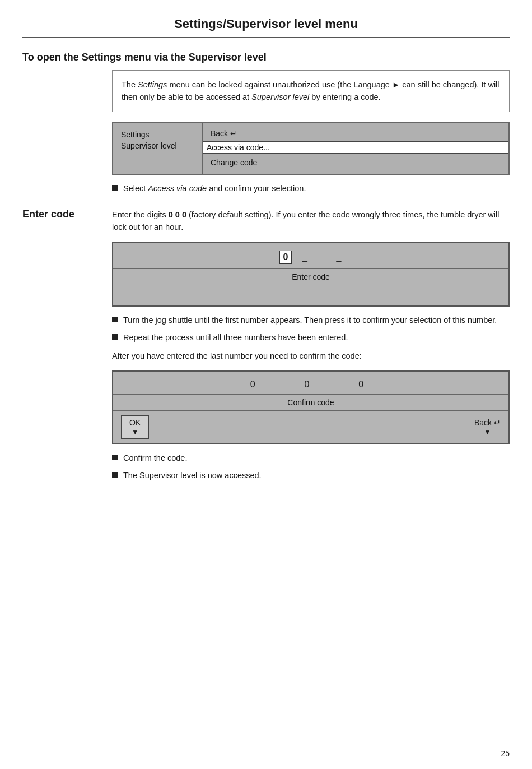 Image resolution: width=532 pixels, height=769 pixels. Describe the element at coordinates (178, 215) in the screenshot. I see `default-digits: 0 0 0` at that location.